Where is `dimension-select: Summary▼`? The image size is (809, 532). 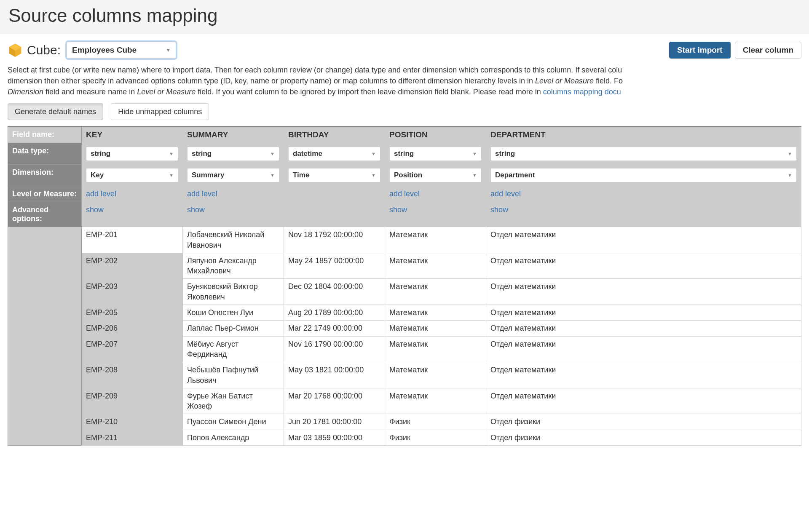
dimension-select: Summary▼ is located at coordinates (233, 175).